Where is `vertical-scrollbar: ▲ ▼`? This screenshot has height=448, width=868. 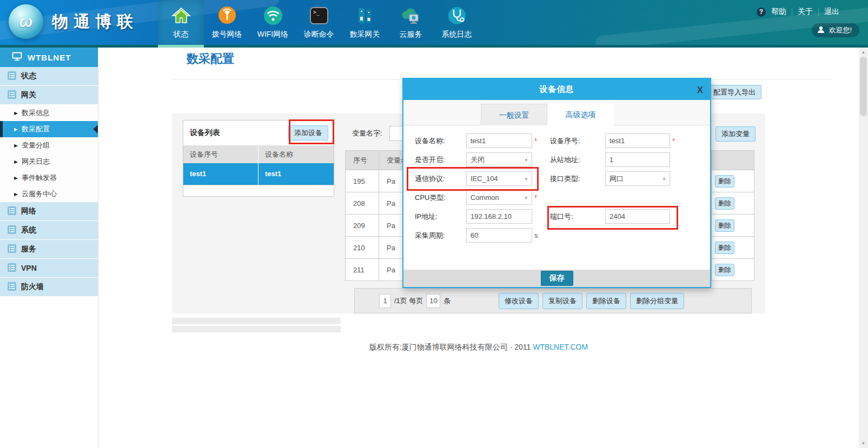
vertical-scrollbar: ▲ ▼ is located at coordinates (863, 248).